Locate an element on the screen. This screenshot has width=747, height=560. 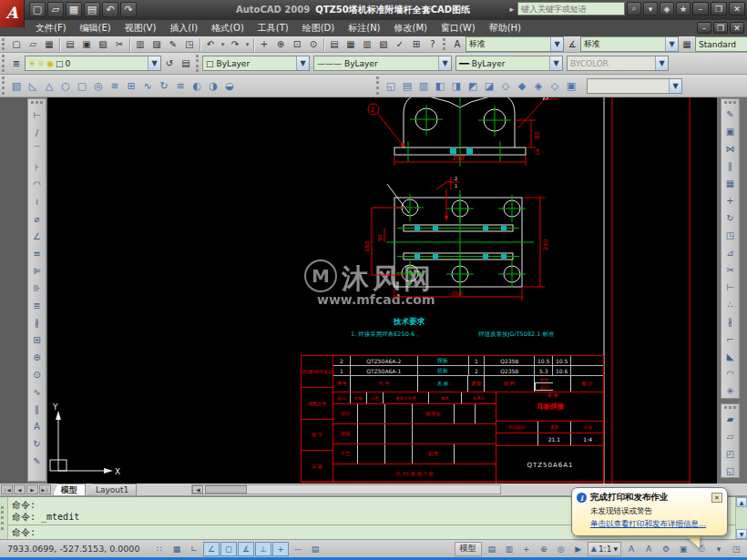
layer-manager-icon: ≣ is located at coordinates (16, 64).